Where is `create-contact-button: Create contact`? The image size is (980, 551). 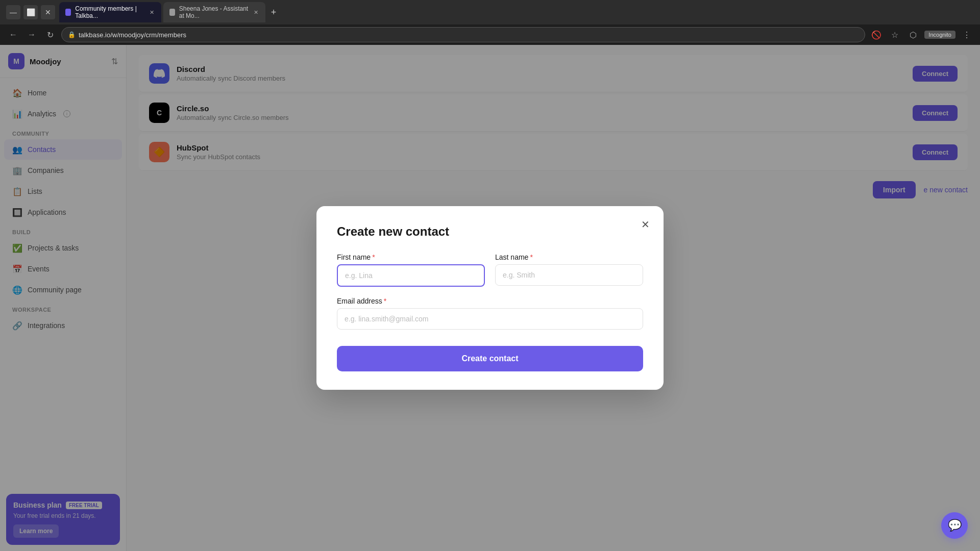 create-contact-button: Create contact is located at coordinates (490, 359).